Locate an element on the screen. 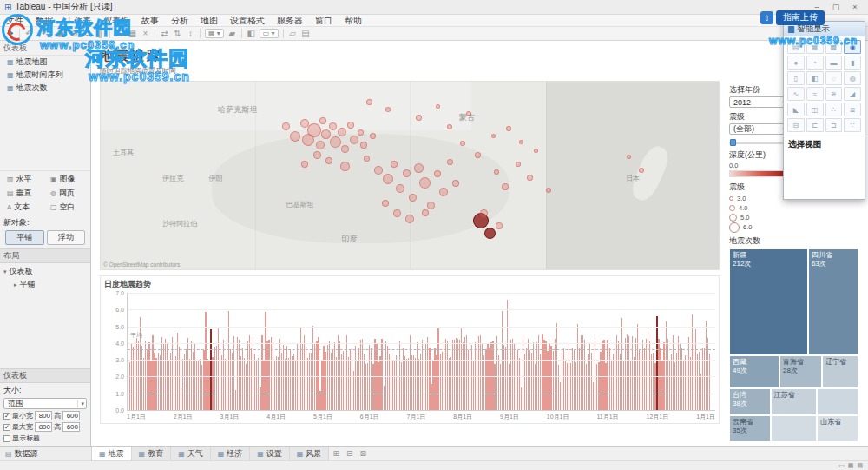 The height and width of the screenshot is (470, 868). showme-thumb-dual-combination: ◫ is located at coordinates (815, 109).